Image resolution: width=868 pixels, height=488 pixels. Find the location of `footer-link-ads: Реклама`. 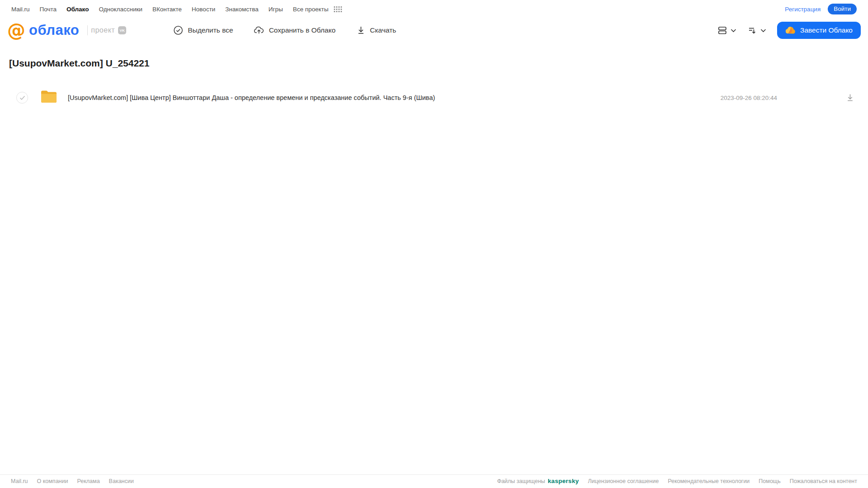

footer-link-ads: Реклама is located at coordinates (88, 481).